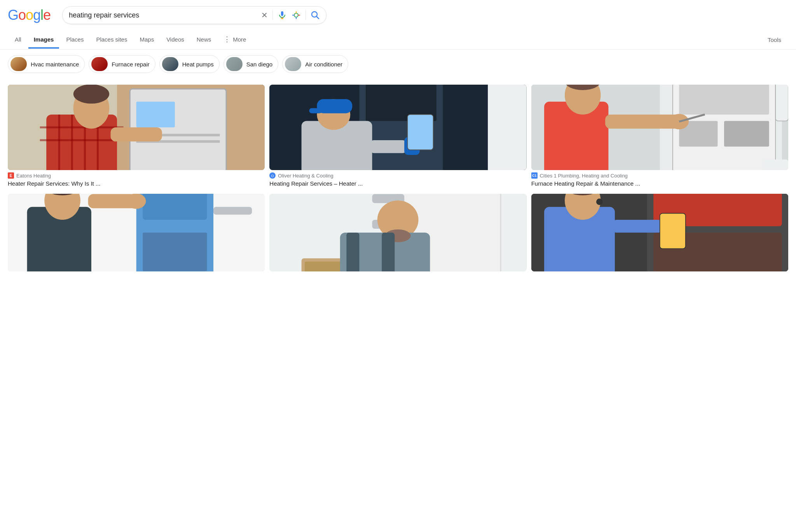 This screenshot has width=796, height=532. What do you see at coordinates (398, 15) in the screenshot?
I see `header: Google heating repair services ✕` at bounding box center [398, 15].